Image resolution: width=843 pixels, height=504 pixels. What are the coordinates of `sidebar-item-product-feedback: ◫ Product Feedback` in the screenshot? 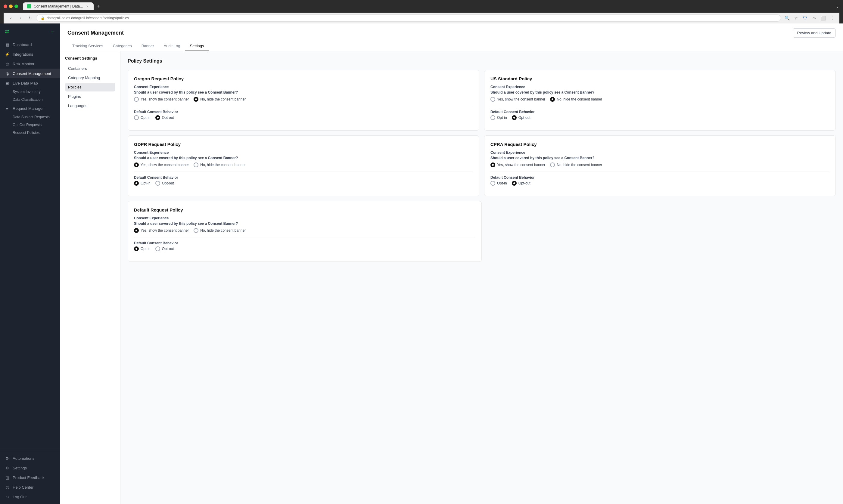 It's located at (30, 478).